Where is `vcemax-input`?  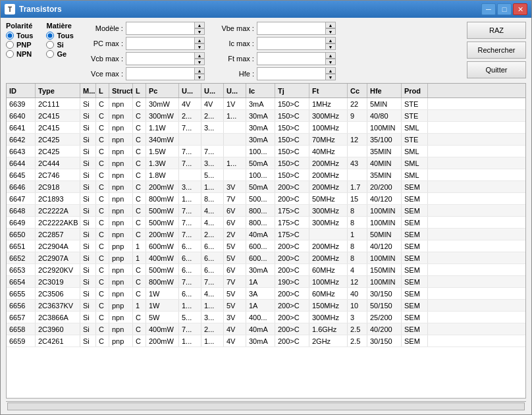 vcemax-input is located at coordinates (165, 74).